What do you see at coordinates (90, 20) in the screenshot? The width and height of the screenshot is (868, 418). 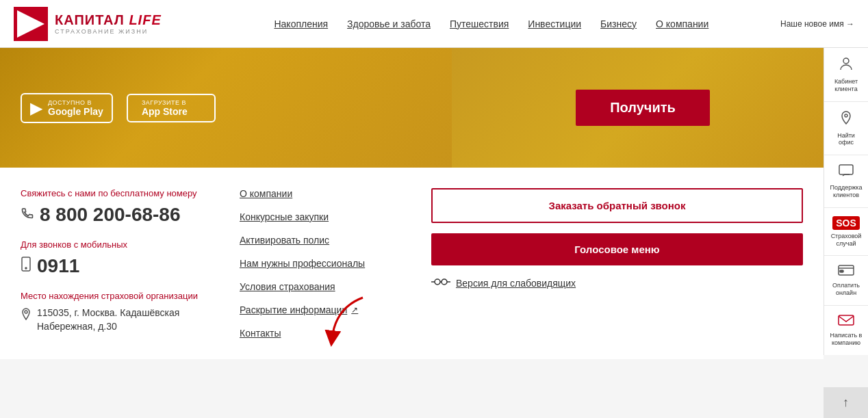 I see `logo-main-text: КАПИТАЛ` at bounding box center [90, 20].